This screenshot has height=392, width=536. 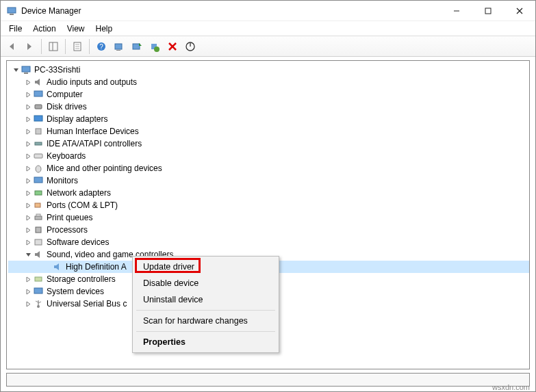 What do you see at coordinates (79, 193) in the screenshot?
I see `tree-item-label: Network adapters` at bounding box center [79, 193].